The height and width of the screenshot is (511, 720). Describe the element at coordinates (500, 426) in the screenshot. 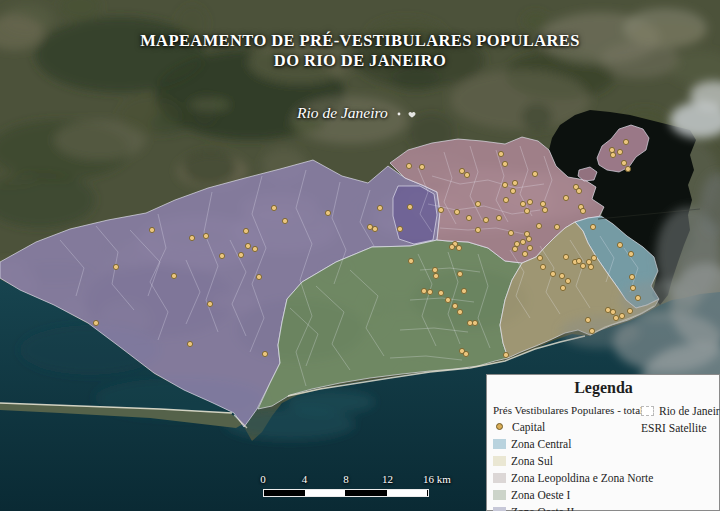

I see `capital-point-icon` at that location.